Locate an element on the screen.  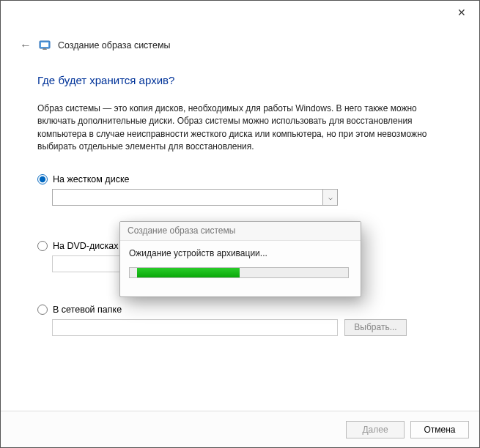
header-title: Создание образа системы is located at coordinates (114, 45).